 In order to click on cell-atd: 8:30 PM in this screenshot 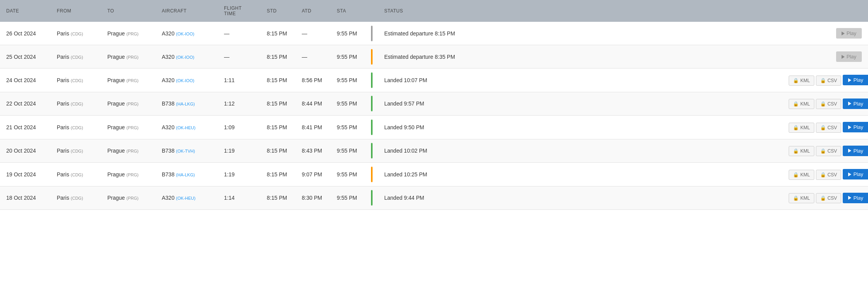, I will do `click(313, 198)`.